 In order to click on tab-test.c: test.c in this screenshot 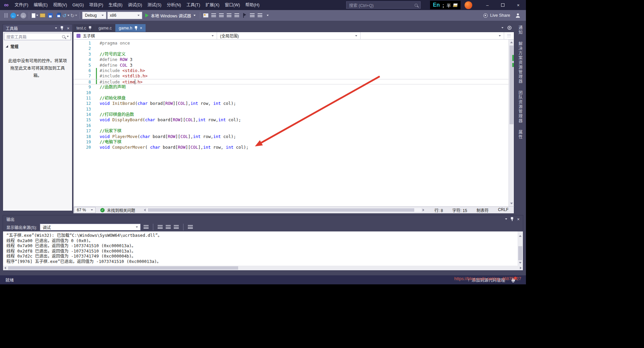, I will do `click(84, 28)`.